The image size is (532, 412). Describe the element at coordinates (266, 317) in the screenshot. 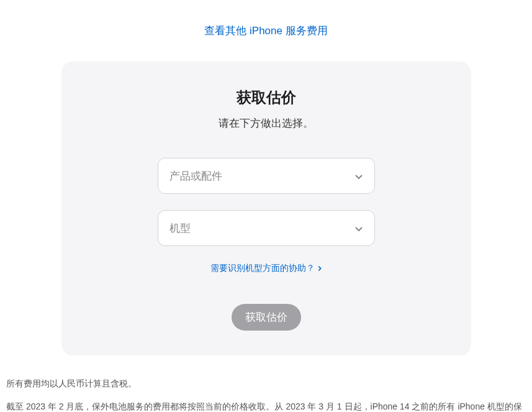

I see `get-estimate-button: 获取估价` at that location.